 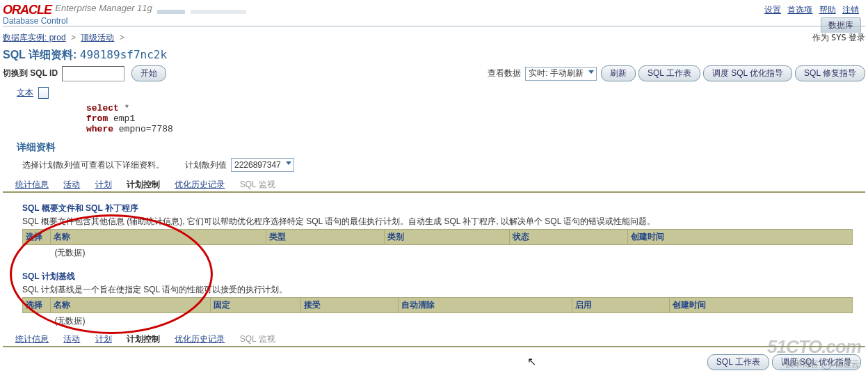 What do you see at coordinates (434, 362) in the screenshot?
I see `footer-buttons: SQL 工作表 调度 SQL 优化指导` at bounding box center [434, 362].